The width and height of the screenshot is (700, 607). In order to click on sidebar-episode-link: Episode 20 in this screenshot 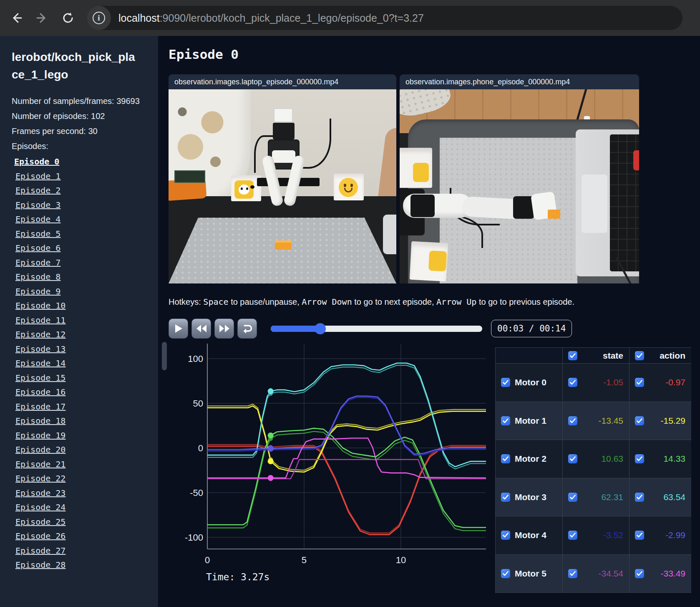, I will do `click(85, 450)`.